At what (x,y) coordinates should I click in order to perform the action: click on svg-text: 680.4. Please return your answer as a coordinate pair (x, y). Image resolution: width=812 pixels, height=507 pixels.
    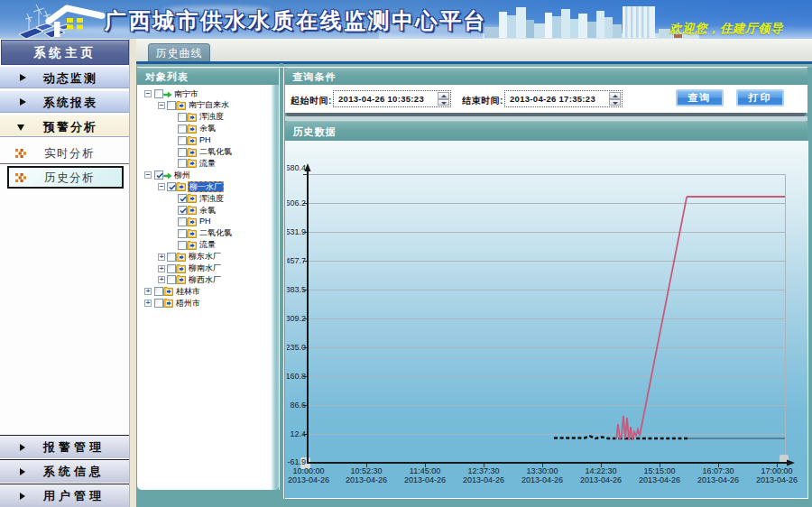
    Looking at the image, I should click on (296, 168).